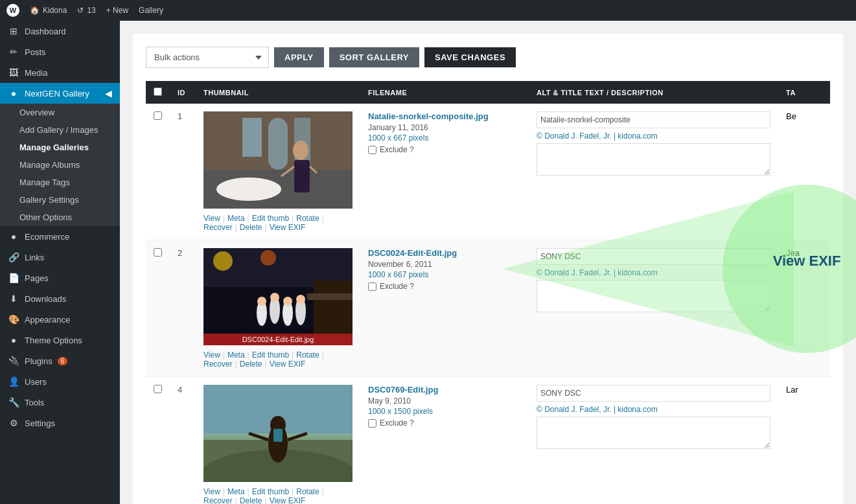 This screenshot has width=856, height=504. Describe the element at coordinates (86, 10) in the screenshot. I see `updates-item: ↺ 13` at that location.